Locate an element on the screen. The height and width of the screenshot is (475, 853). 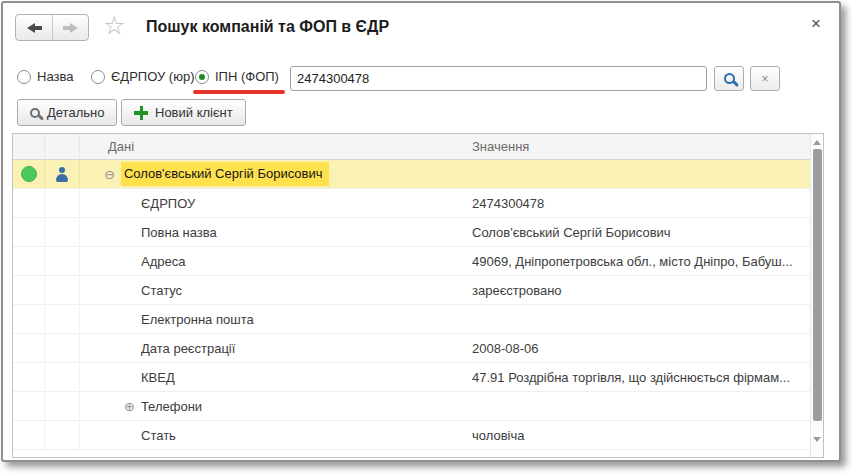
column-header-data: Дані is located at coordinates (272, 146).